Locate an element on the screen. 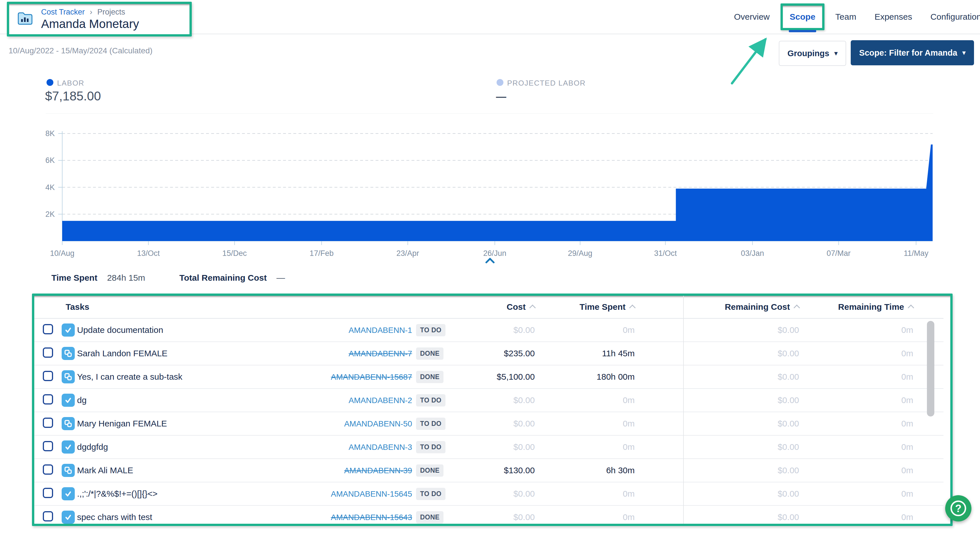 This screenshot has height=534, width=980. breadcrumb-cost-tracker-link: Cost Tracker is located at coordinates (63, 12).